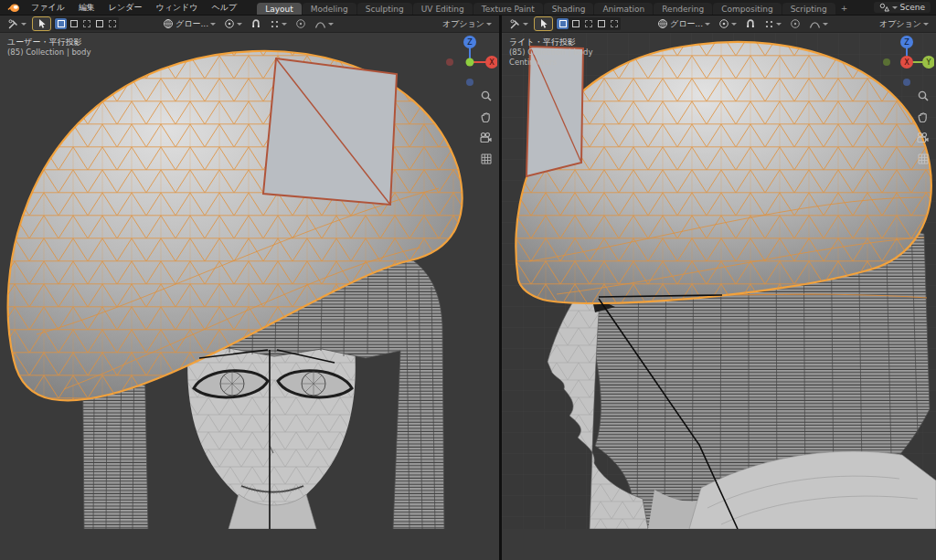 This screenshot has width=936, height=560. What do you see at coordinates (14, 7) in the screenshot?
I see `blender-menu-button` at bounding box center [14, 7].